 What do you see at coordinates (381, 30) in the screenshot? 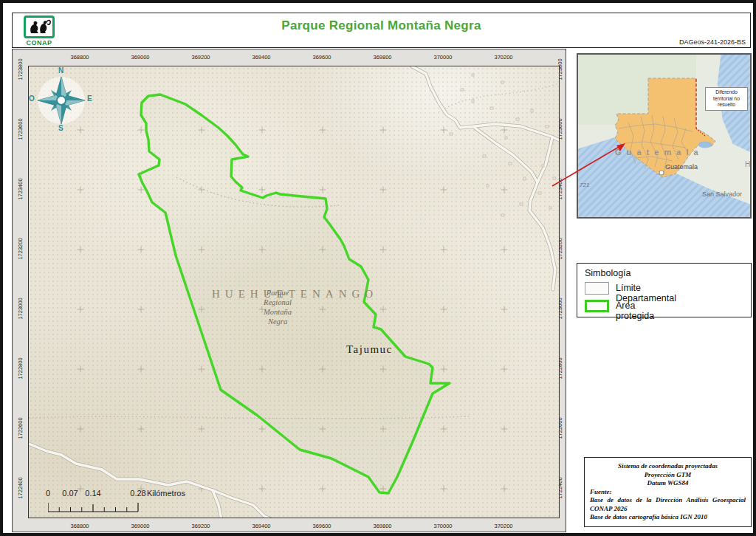
I see `header-bar: CONAP Parque Regional Montaña Negra DAGe…` at bounding box center [381, 30].